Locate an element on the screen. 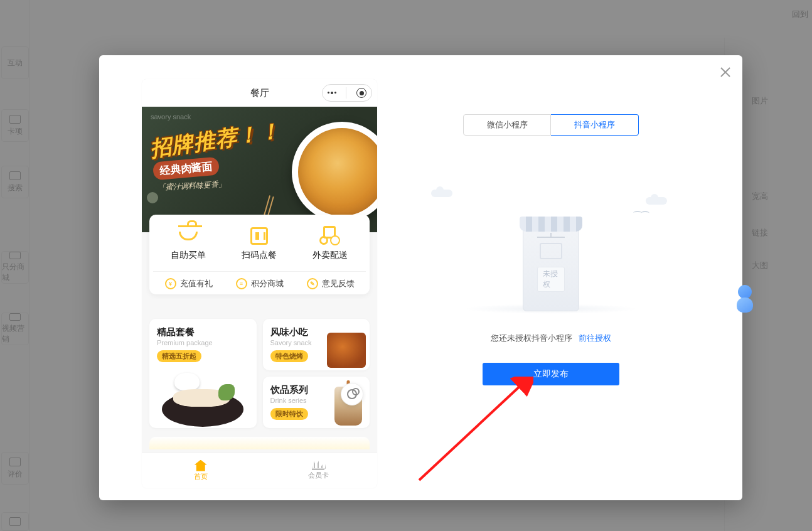 Image resolution: width=812 pixels, height=531 pixels. tab-wechat: 微信小程序 is located at coordinates (507, 125).